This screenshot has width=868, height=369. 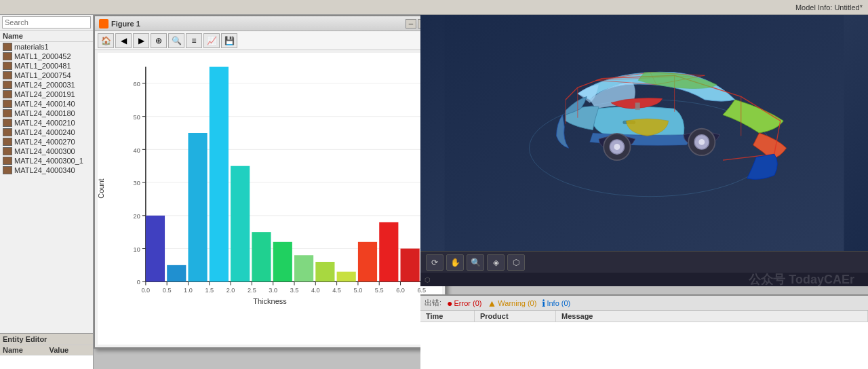 I want to click on forward-button: ▶, so click(x=141, y=41).